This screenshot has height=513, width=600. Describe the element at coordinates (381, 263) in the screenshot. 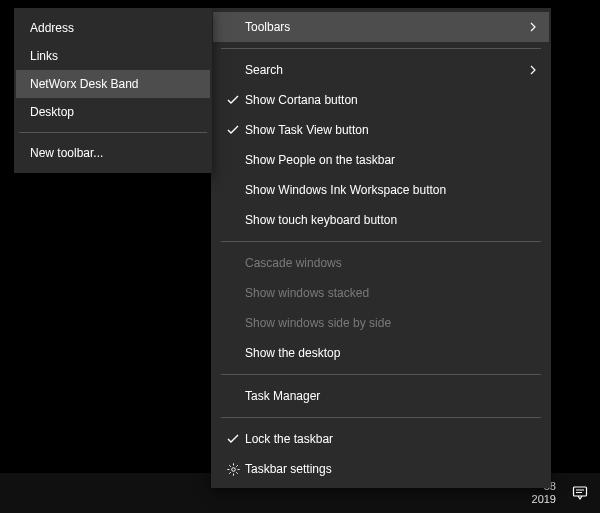

I see `menu-item-cascade: Cascade windows` at that location.